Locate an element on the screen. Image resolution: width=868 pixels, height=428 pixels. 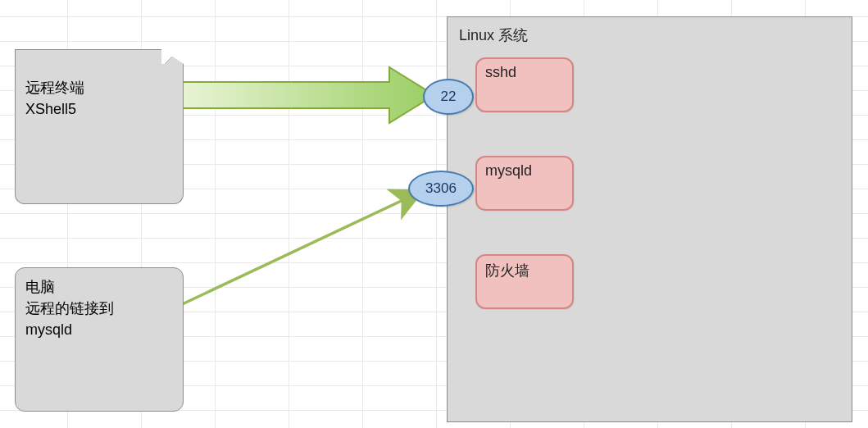
port-3306-label: 3306 is located at coordinates (441, 189).